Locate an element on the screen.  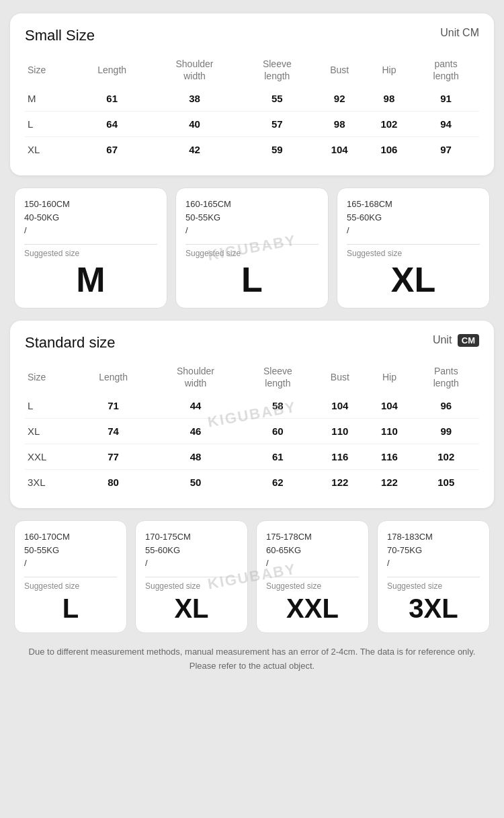
table-row: 3XL805062122122105 is located at coordinates (252, 483).